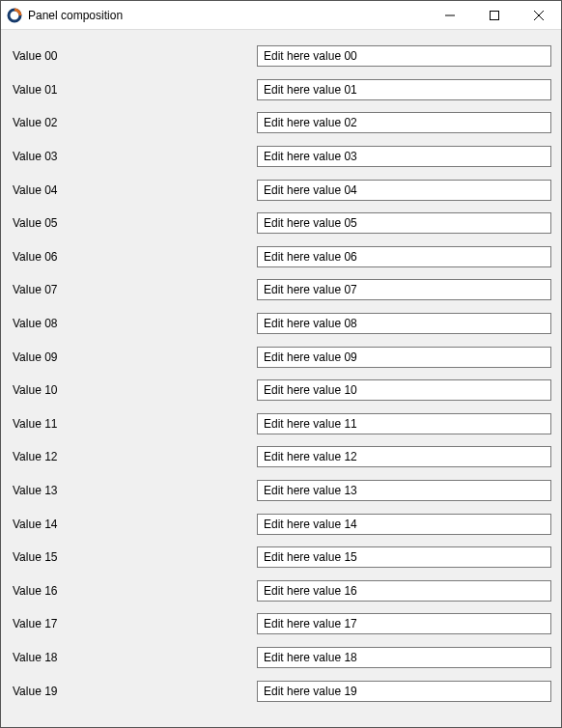  What do you see at coordinates (133, 390) in the screenshot?
I see `value-label-10: Value 10` at bounding box center [133, 390].